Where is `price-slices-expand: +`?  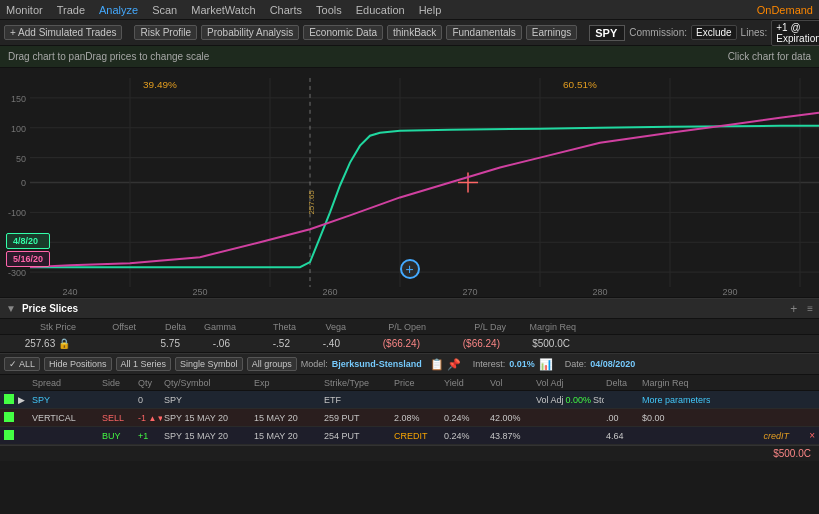 price-slices-expand: + is located at coordinates (794, 309).